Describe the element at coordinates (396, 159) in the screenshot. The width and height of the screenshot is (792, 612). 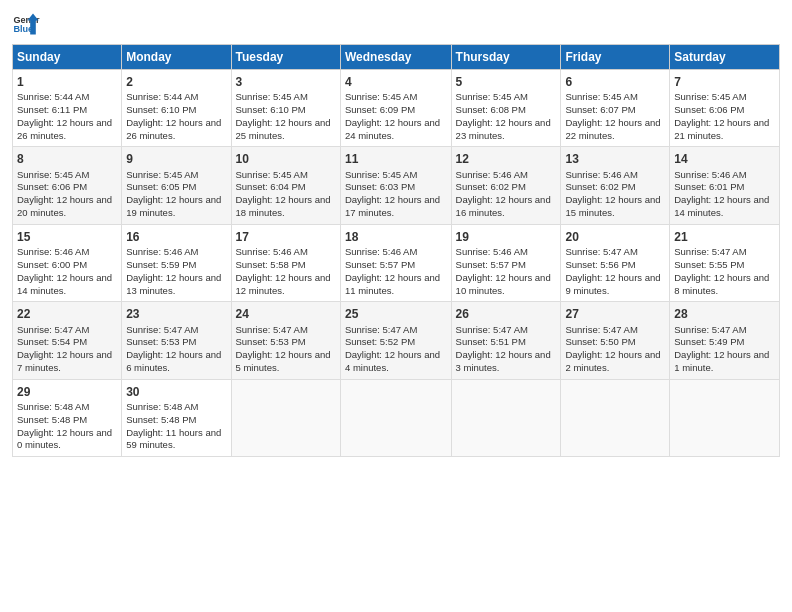
I see `day-number: 11` at that location.